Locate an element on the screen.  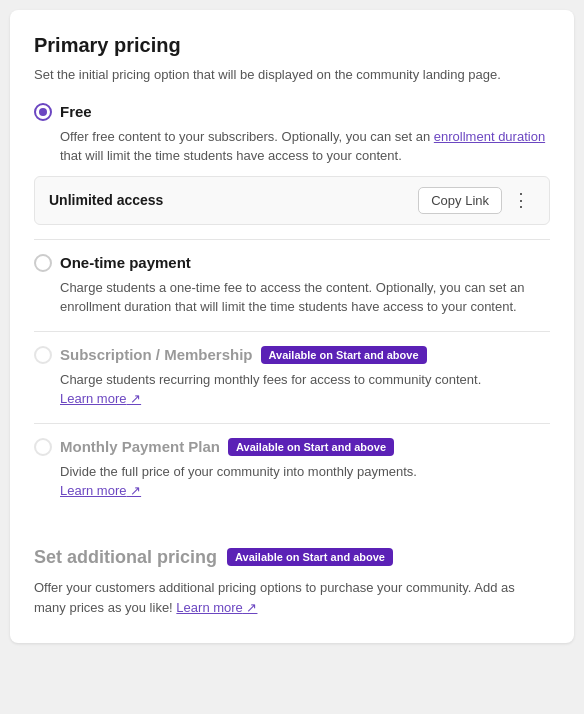
monthly-learn-more: Learn more is located at coordinates (100, 490).